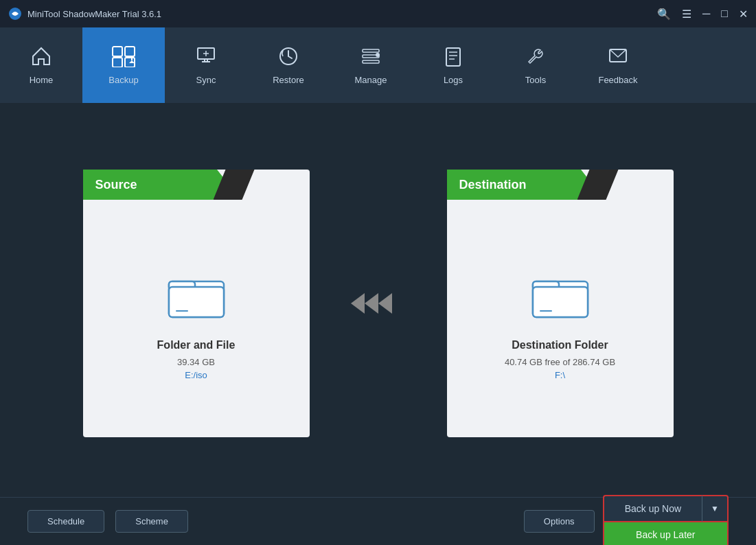  Describe the element at coordinates (378, 303) in the screenshot. I see `arrow-container` at that location.